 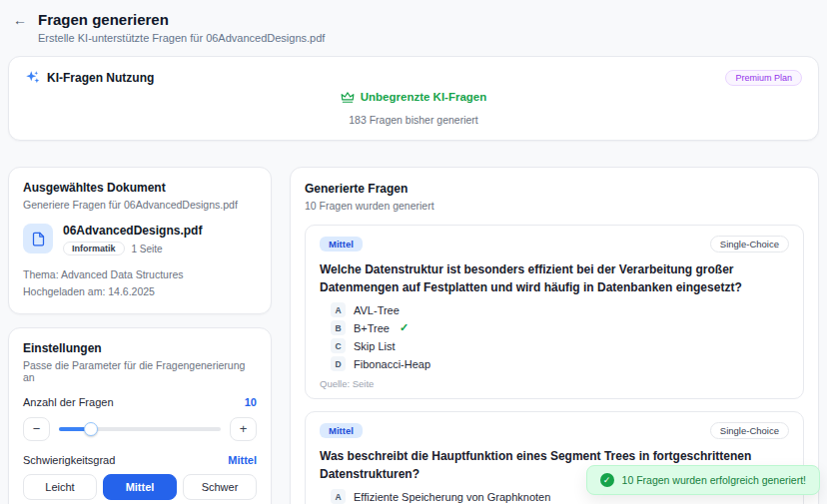 I want to click on difficulty-value: Mittel, so click(x=242, y=460).